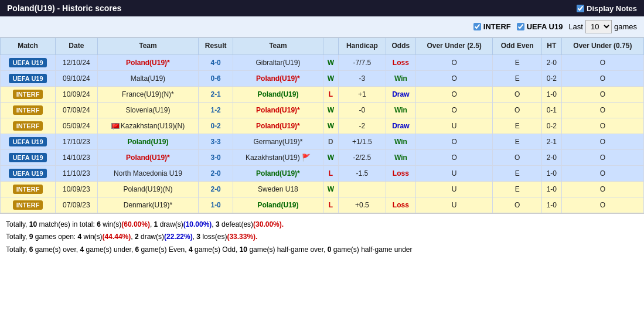 The width and height of the screenshot is (644, 331). What do you see at coordinates (278, 189) in the screenshot?
I see `team2-name: Sweden U18` at bounding box center [278, 189].